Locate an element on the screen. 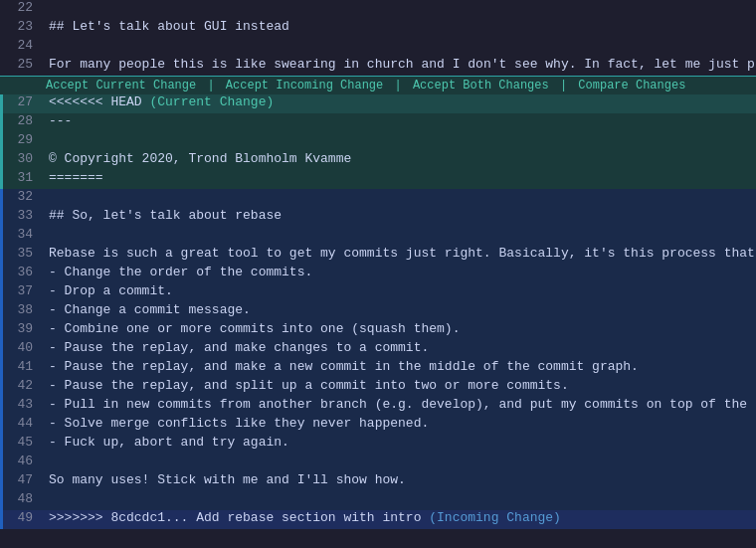 The width and height of the screenshot is (756, 548). line-content: For many people this is like swearing in… is located at coordinates (398, 66).